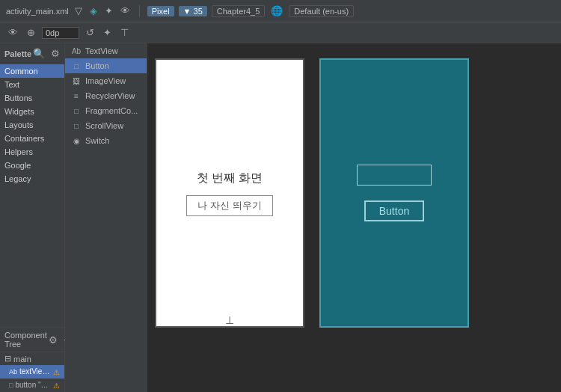 Image resolution: width=561 pixels, height=392 pixels. What do you see at coordinates (76, 111) in the screenshot?
I see `fragment-icon: □` at bounding box center [76, 111].